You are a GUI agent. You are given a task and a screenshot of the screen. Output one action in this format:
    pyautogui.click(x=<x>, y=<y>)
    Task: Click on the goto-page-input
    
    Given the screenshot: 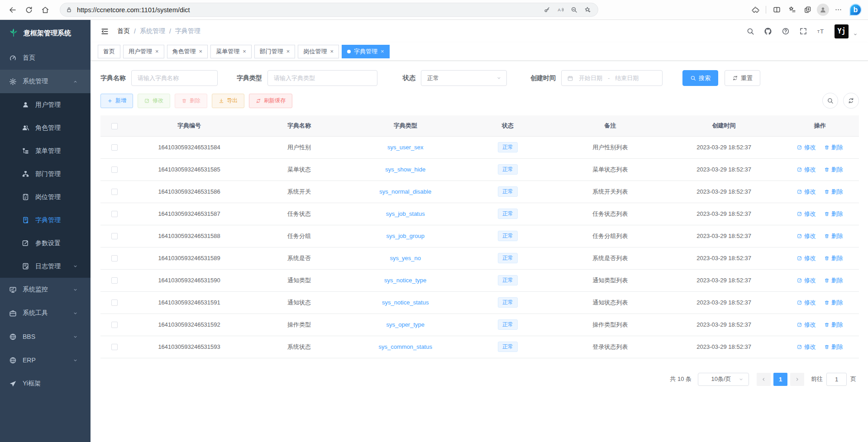 What is the action you would take?
    pyautogui.click(x=836, y=379)
    